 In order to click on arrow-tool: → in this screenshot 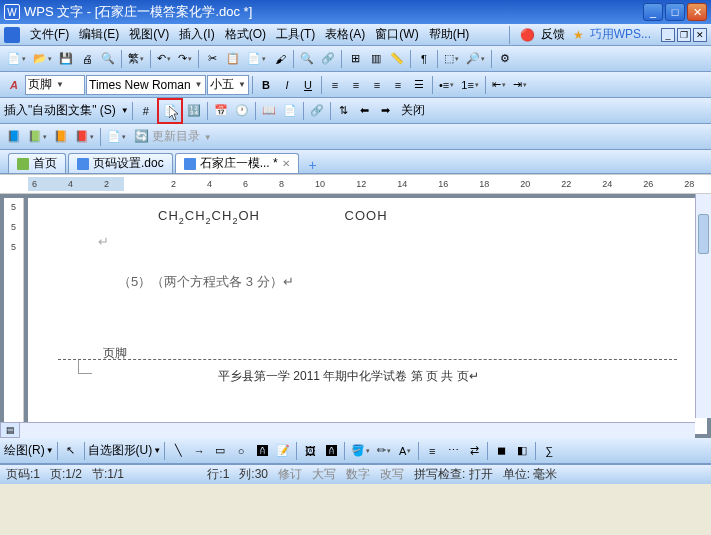, I will do `click(199, 451)`.